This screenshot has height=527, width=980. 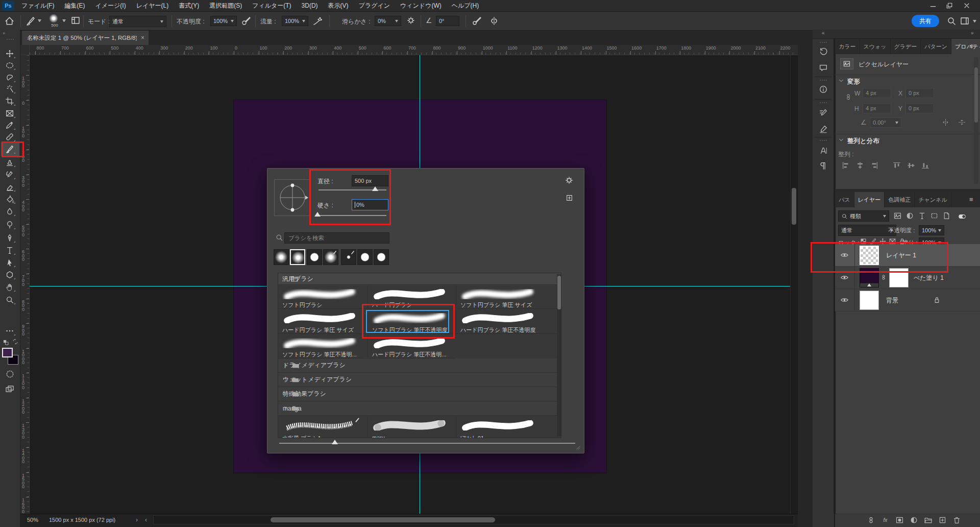 What do you see at coordinates (911, 165) in the screenshot?
I see `align-middle-v-icon` at bounding box center [911, 165].